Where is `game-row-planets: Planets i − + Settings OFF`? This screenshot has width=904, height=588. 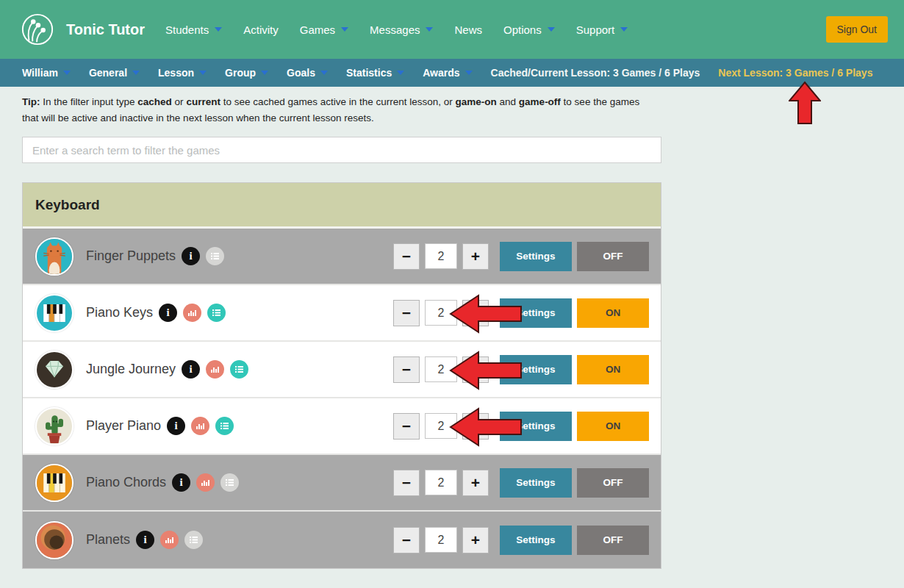
game-row-planets: Planets i − + Settings OFF is located at coordinates (342, 539).